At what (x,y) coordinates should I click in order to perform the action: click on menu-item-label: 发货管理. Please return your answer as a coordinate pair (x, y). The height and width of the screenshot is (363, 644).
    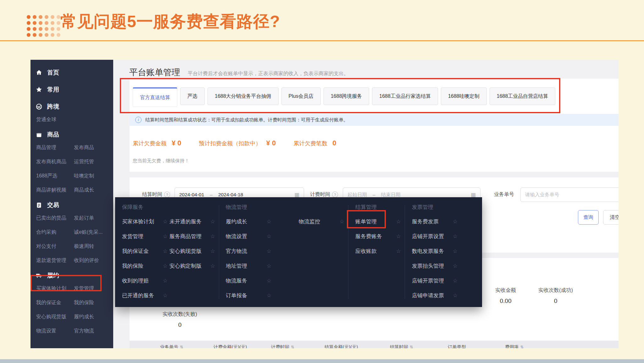
    Looking at the image, I should click on (133, 237).